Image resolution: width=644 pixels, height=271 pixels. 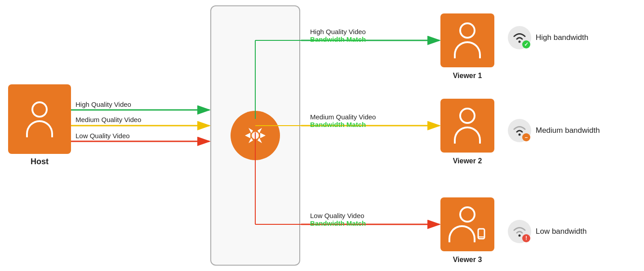 What do you see at coordinates (343, 117) in the screenshot?
I see `v2-quality-label: Medium Quality Video` at bounding box center [343, 117].